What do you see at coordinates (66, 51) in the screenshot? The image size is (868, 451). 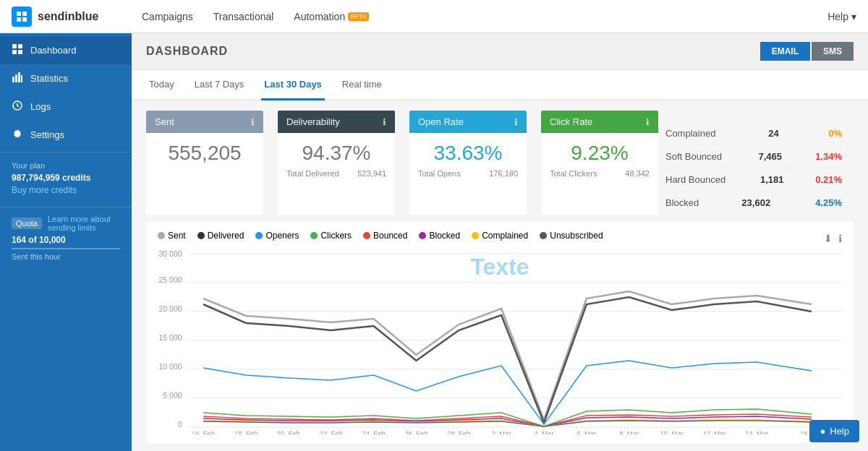 I see `sidebar-item-dashboard: Dashboard` at bounding box center [66, 51].